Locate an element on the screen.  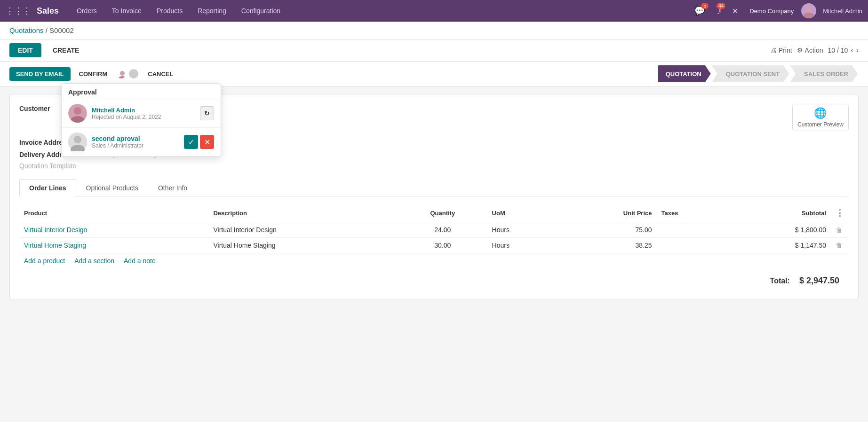
action-button: ⚙ Action is located at coordinates (810, 50).